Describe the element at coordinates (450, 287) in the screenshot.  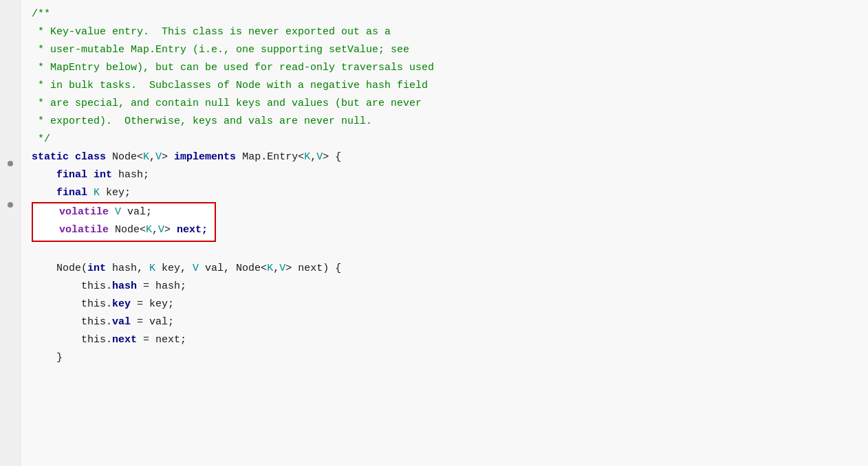
I see `code-line: this.hash = hash;` at that location.